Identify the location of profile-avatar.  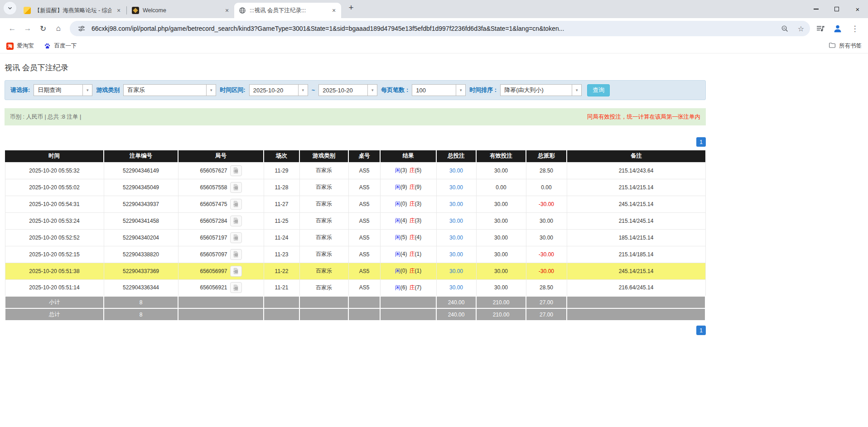
(838, 29).